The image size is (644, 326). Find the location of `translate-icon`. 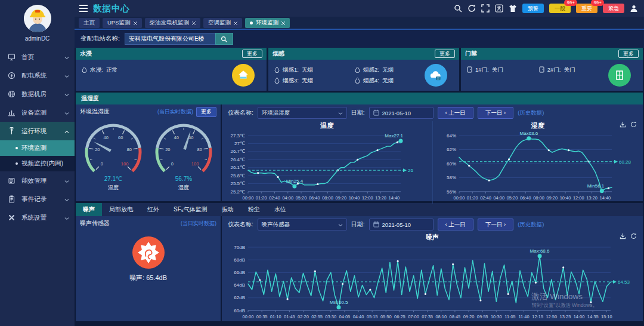

translate-icon is located at coordinates (499, 8).